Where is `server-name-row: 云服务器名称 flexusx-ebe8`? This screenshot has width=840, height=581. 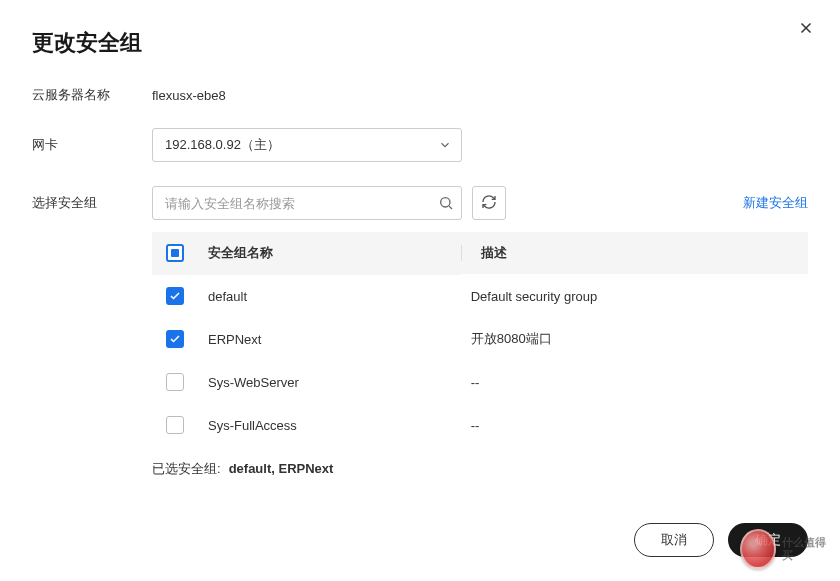 server-name-row: 云服务器名称 flexusx-ebe8 is located at coordinates (420, 95).